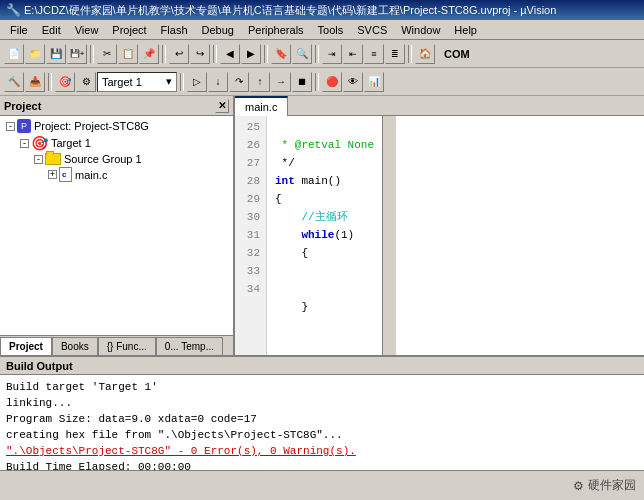 Image resolution: width=644 pixels, height=500 pixels. Describe the element at coordinates (24, 126) in the screenshot. I see `project-icon: P` at that location.